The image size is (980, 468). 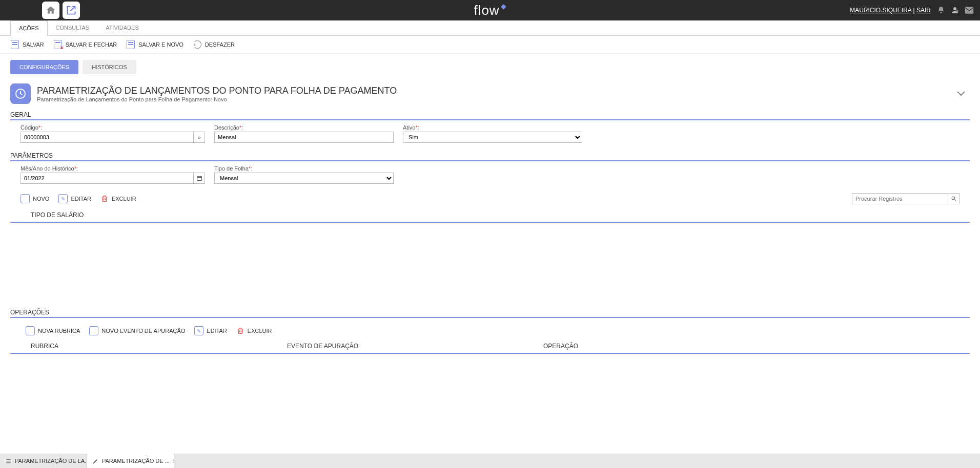 What do you see at coordinates (61, 10) in the screenshot?
I see `topbar-left-icons` at bounding box center [61, 10].